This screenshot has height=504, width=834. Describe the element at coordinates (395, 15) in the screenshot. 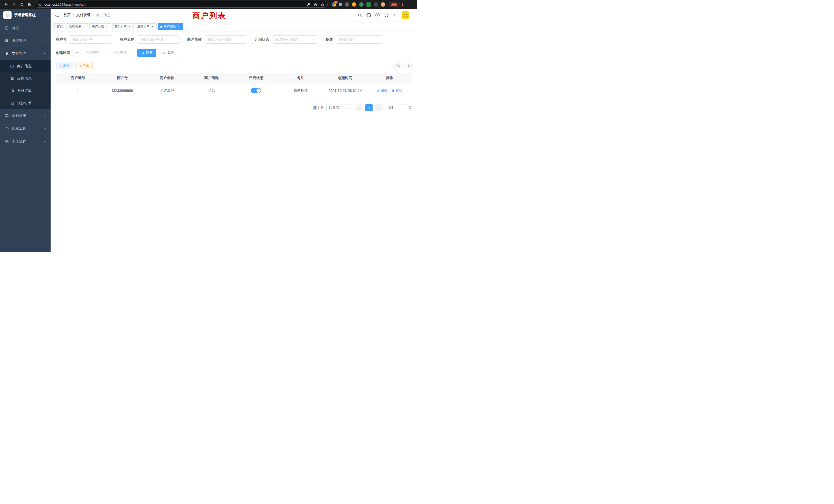

I see `font-size-icon` at that location.